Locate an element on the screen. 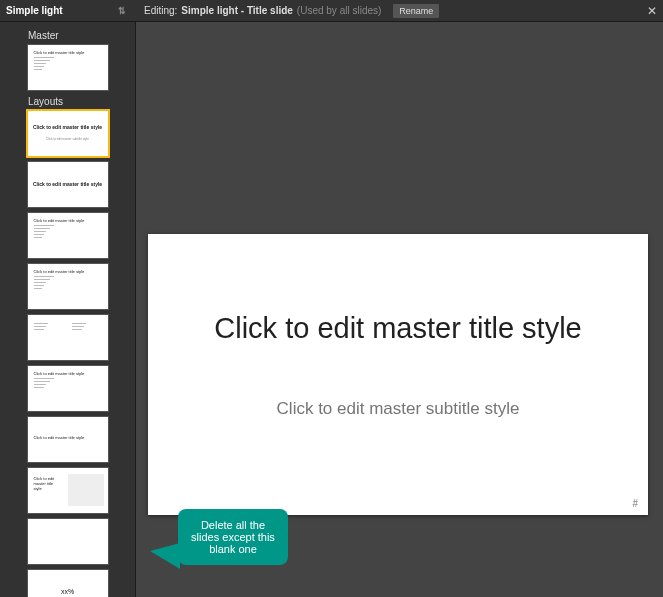 This screenshot has height=597, width=663. topbar: Simple light ⇅ Editing: Simple light - T… is located at coordinates (332, 11).